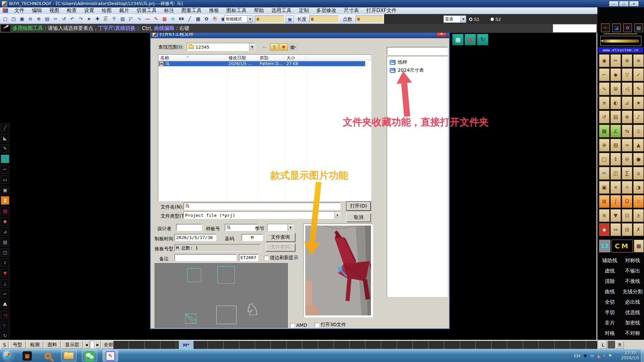 The image size is (644, 362). What do you see at coordinates (627, 89) in the screenshot?
I see `tool-grid-icon: ◁` at bounding box center [627, 89].